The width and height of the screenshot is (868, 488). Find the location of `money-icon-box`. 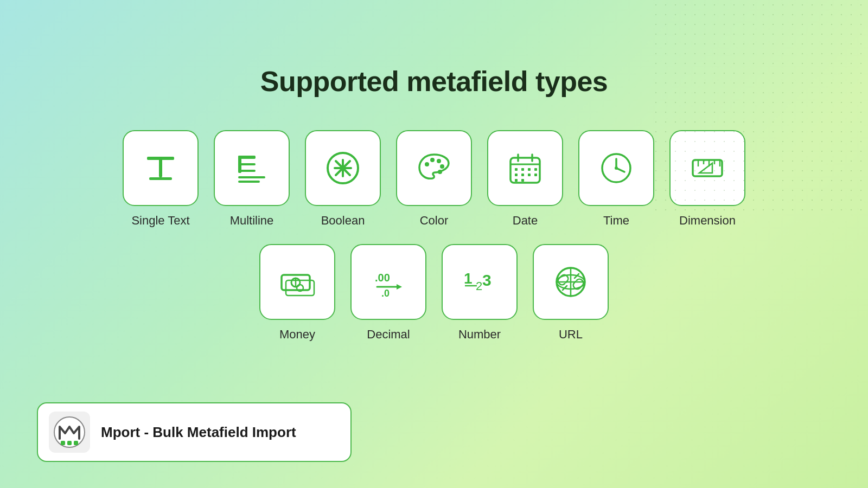

money-icon-box is located at coordinates (297, 282).